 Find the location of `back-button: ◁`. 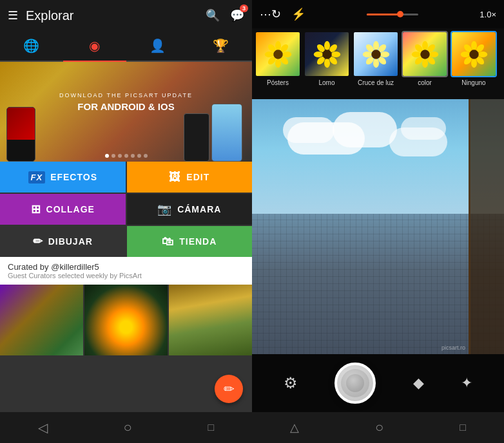

back-button: ◁ is located at coordinates (43, 428).